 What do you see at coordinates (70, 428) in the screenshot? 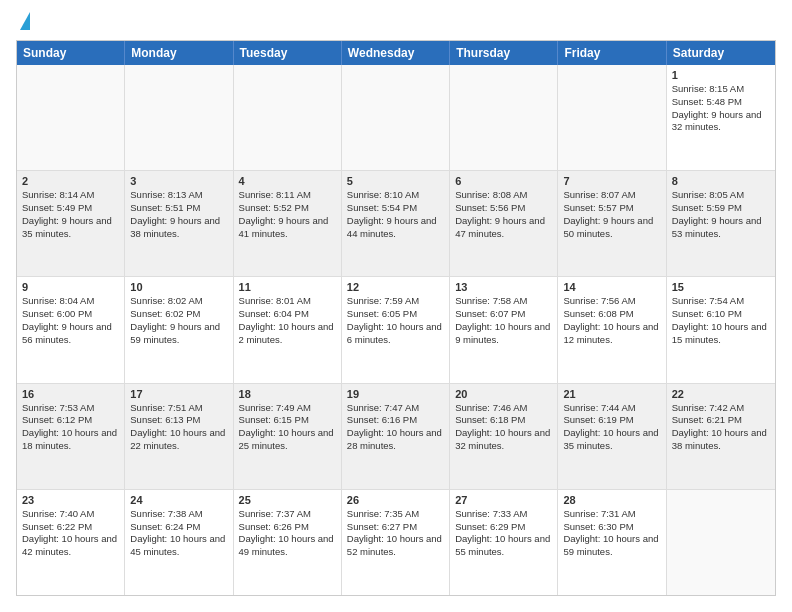
I see `cell-info: Sunrise: 7:53 AM Sunset: 6:12 PM Dayligh…` at bounding box center [70, 428].